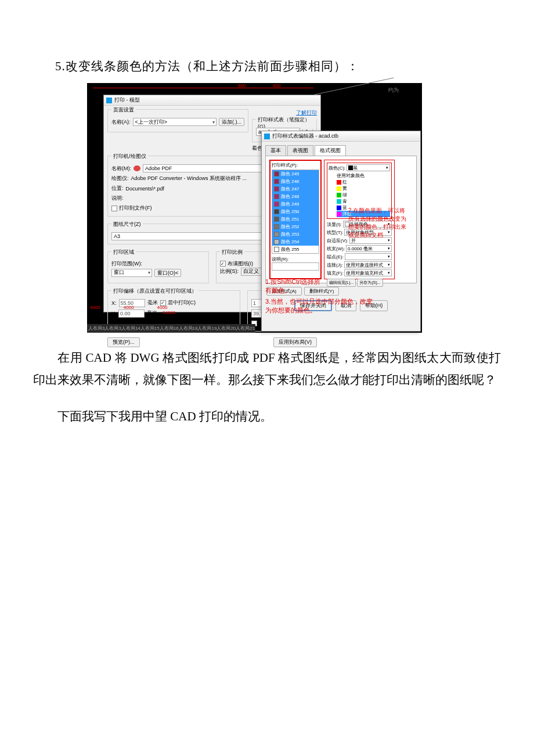 This screenshot has height=756, width=534. Describe the element at coordinates (295, 250) in the screenshot. I see `color-item: 颜色 255` at that location.